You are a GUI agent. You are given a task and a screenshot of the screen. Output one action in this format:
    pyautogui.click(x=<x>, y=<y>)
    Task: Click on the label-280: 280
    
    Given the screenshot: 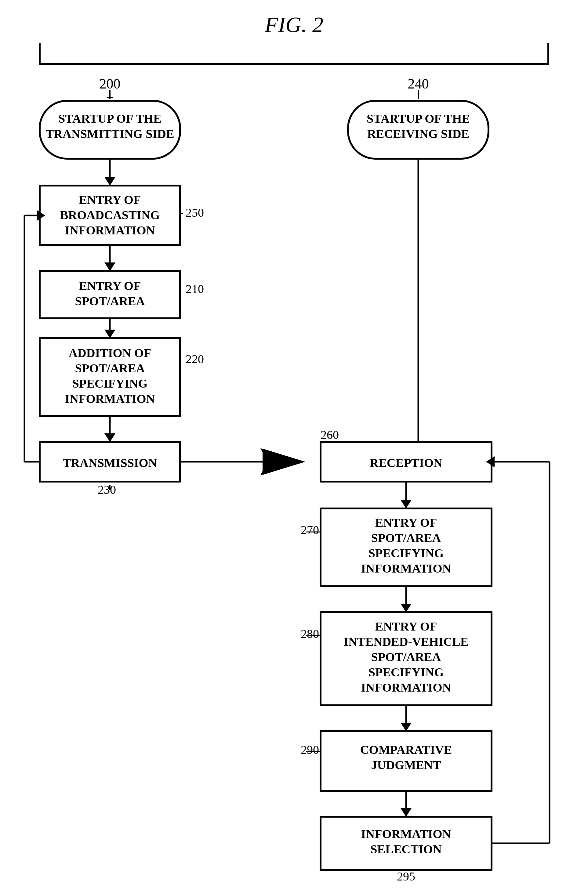 What is the action you would take?
    pyautogui.click(x=310, y=634)
    